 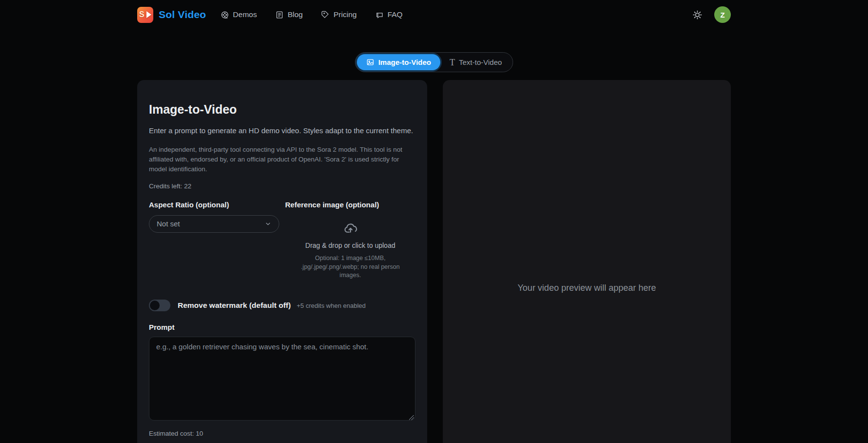 I want to click on tab-label: Text-to-Video, so click(x=480, y=62).